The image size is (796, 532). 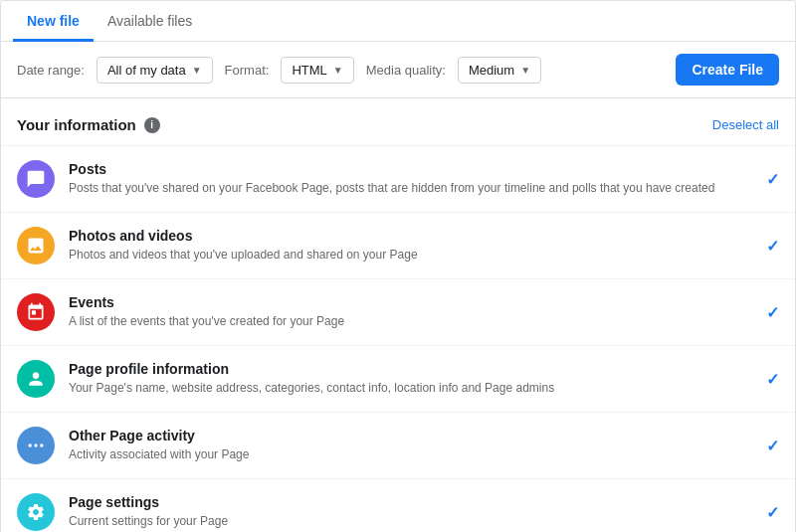 I want to click on media-quality-value: Medium, so click(x=492, y=70).